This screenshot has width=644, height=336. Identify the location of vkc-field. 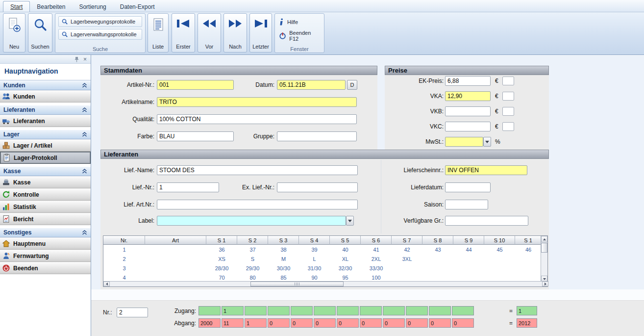
(468, 127).